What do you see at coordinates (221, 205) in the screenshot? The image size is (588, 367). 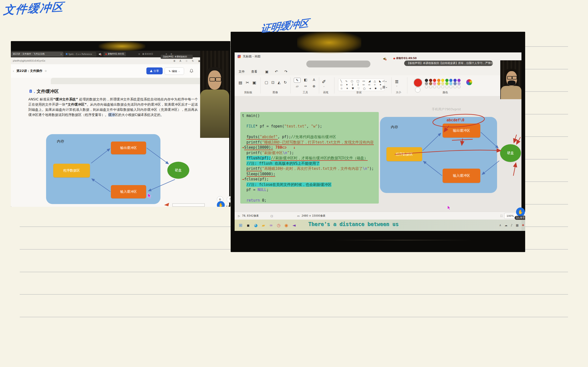 I see `raised-hand-icon: ✋` at bounding box center [221, 205].